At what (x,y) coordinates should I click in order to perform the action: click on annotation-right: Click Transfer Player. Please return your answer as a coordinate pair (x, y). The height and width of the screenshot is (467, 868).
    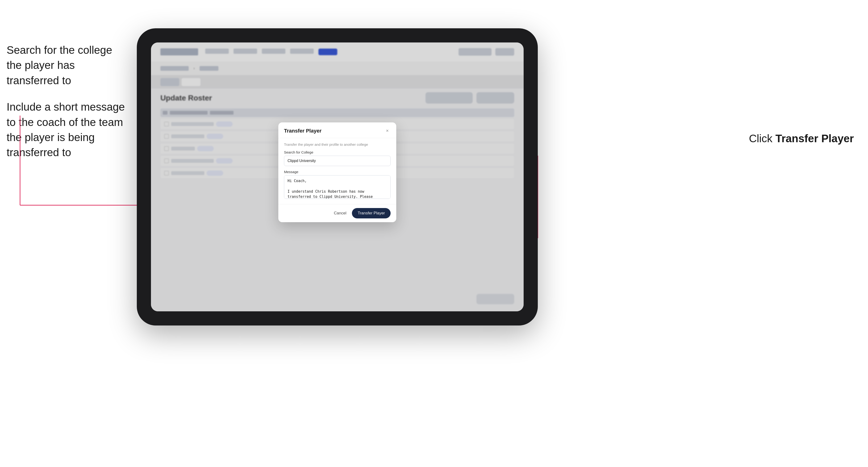
    Looking at the image, I should click on (801, 138).